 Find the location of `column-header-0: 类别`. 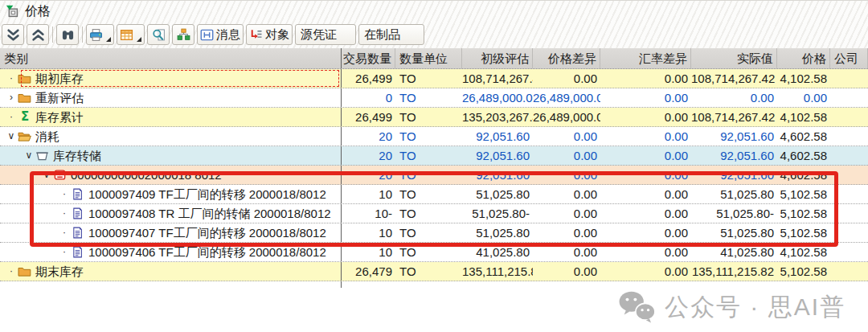

column-header-0: 类别 is located at coordinates (170, 58).